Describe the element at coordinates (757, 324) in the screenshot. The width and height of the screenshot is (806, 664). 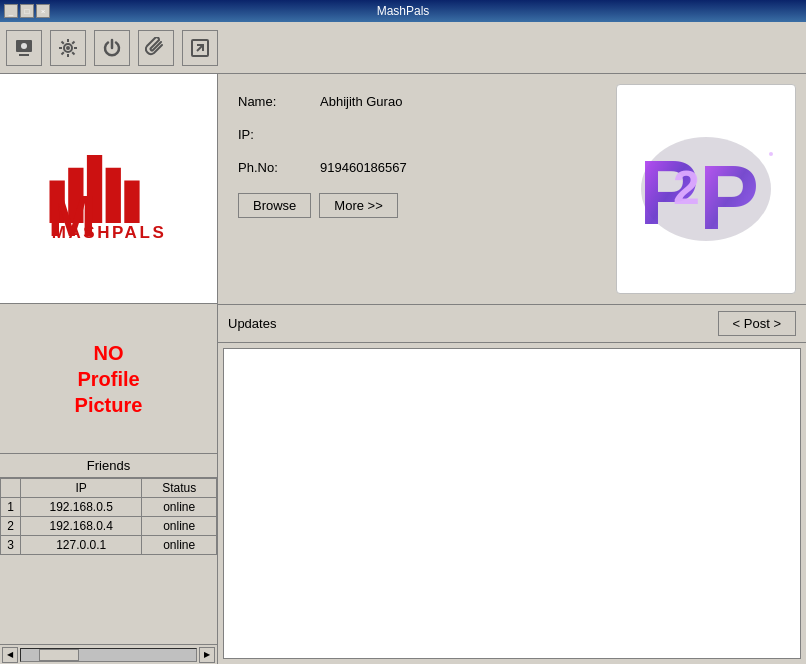
I see `post-button: < Post >` at that location.